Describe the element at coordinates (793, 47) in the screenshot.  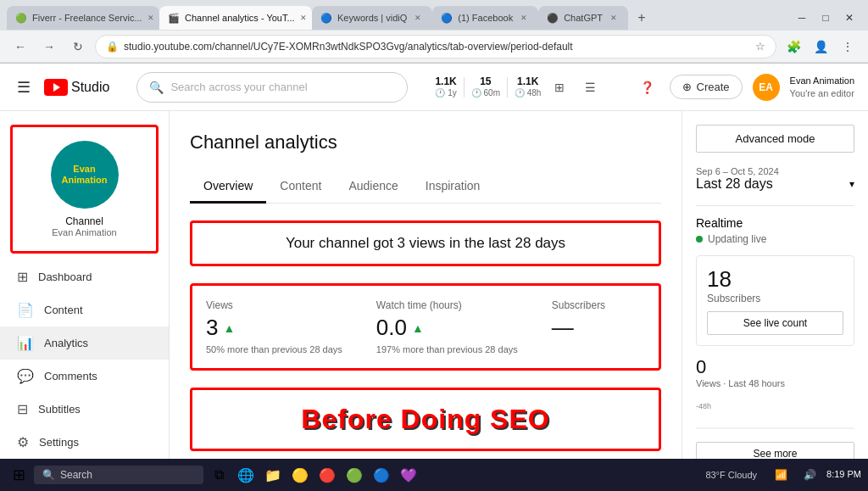
I see `extensions-icon: 🧩` at that location.